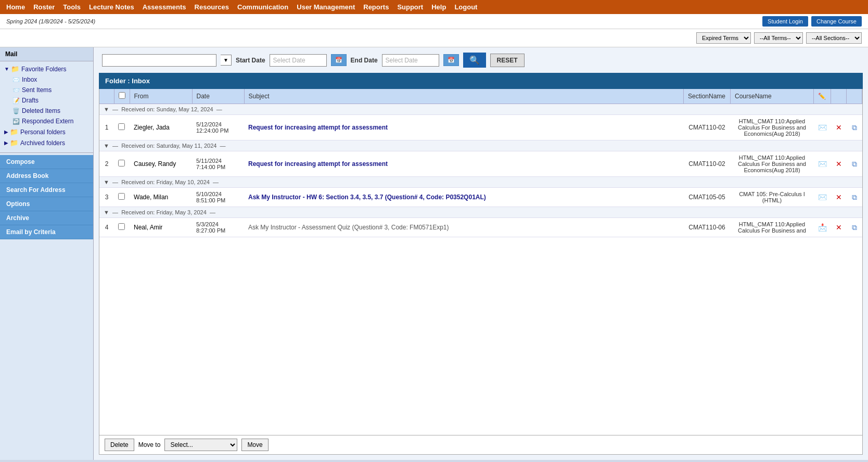 This screenshot has width=868, height=462. I want to click on sidebar-item-deleted: 🗑️ Deleted Items, so click(47, 111).